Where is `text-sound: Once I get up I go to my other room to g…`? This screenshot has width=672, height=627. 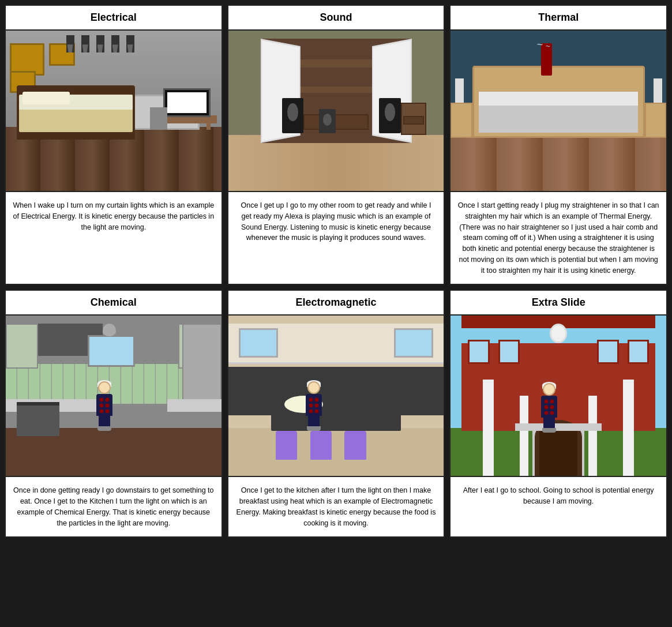 text-sound: Once I get up I go to my other room to g… is located at coordinates (336, 238).